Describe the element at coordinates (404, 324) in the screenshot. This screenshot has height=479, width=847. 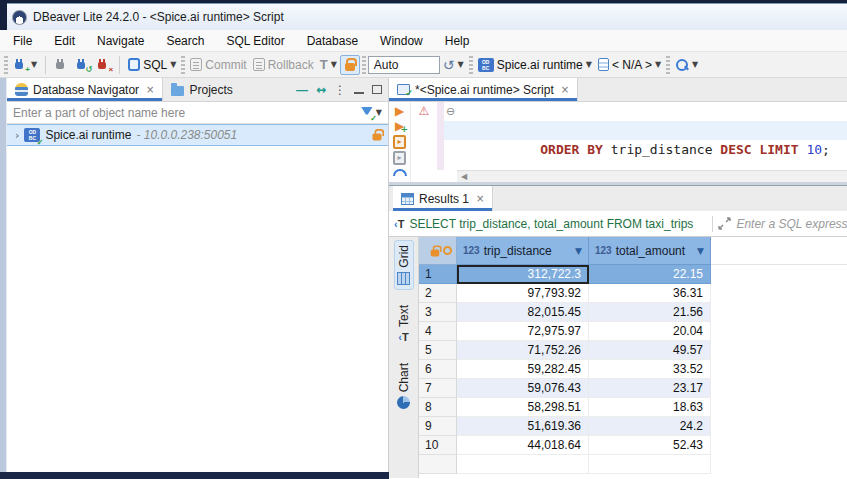
I see `view-tab-text: Text ‹T` at that location.